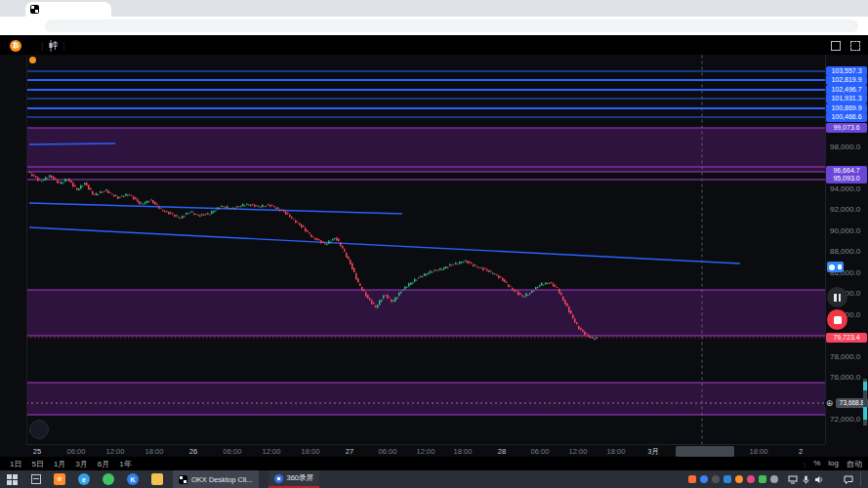  I want to click on range-button-6月: 6月, so click(103, 465).